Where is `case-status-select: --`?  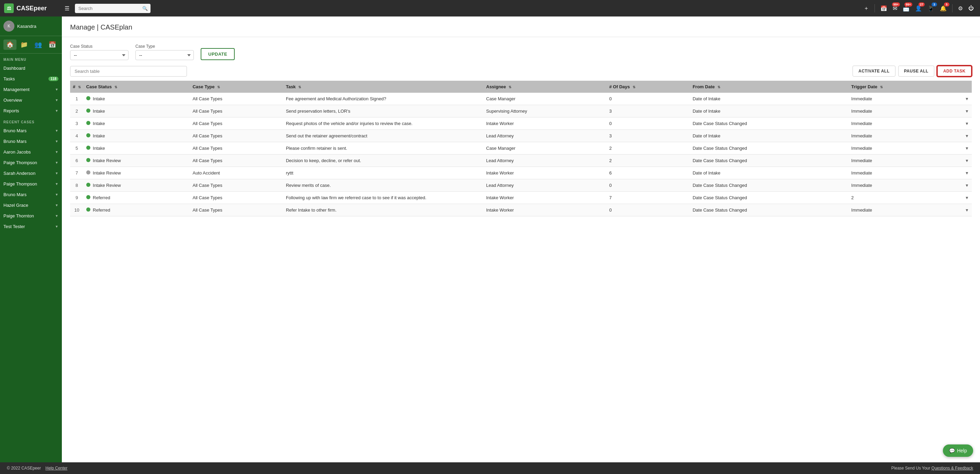 case-status-select: -- is located at coordinates (99, 55).